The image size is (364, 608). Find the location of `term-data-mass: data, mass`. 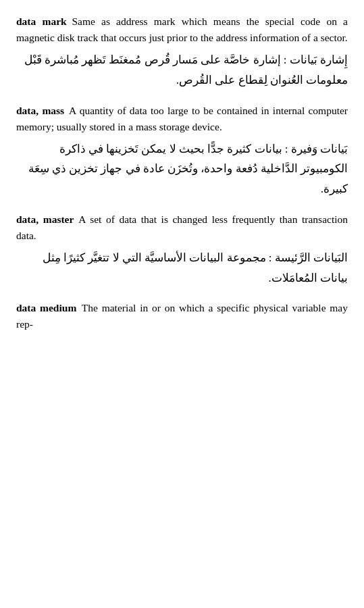

term-data-mass: data, mass is located at coordinates (41, 111).